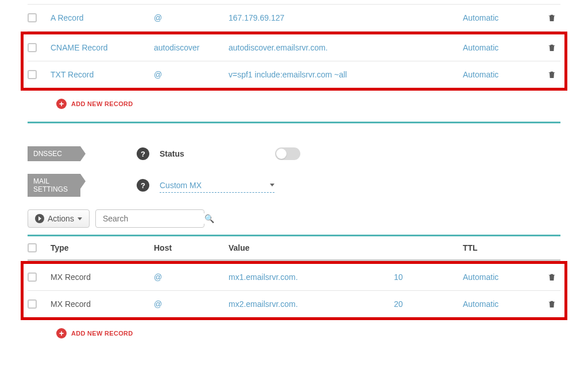 Image resolution: width=588 pixels, height=366 pixels. Describe the element at coordinates (54, 185) in the screenshot. I see `mail-settings-tag: MAIL SETTINGS` at that location.